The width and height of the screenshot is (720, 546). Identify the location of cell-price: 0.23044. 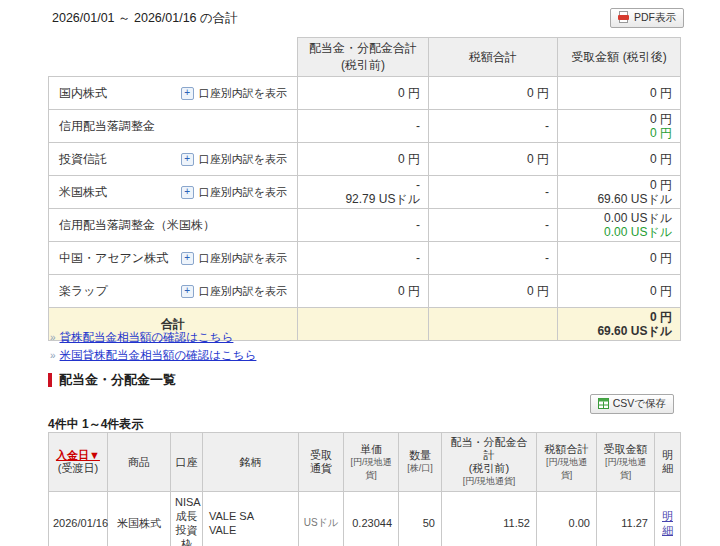
(372, 519).